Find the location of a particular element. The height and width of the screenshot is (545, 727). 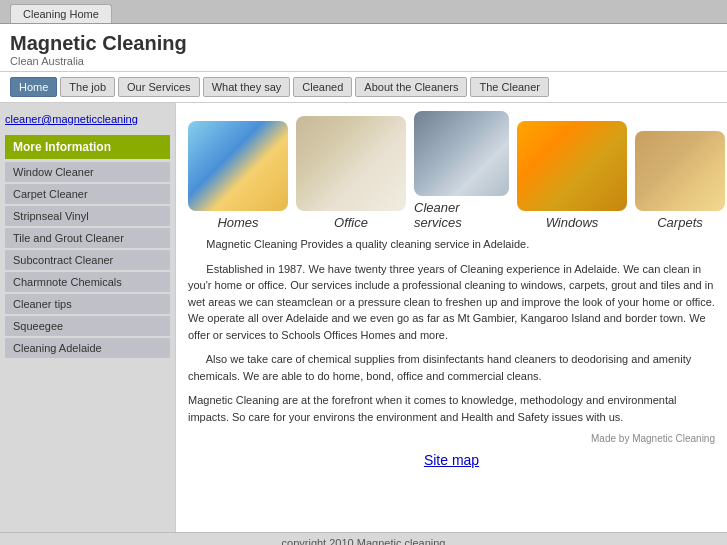

sidebar-item-subcontract: Subcontract Cleaner is located at coordinates (88, 260).